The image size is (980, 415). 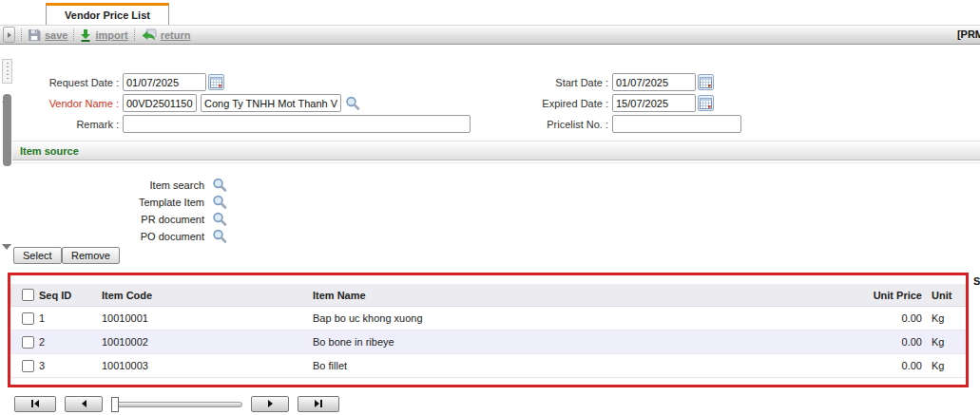 I want to click on expired-date-input, so click(x=654, y=103).